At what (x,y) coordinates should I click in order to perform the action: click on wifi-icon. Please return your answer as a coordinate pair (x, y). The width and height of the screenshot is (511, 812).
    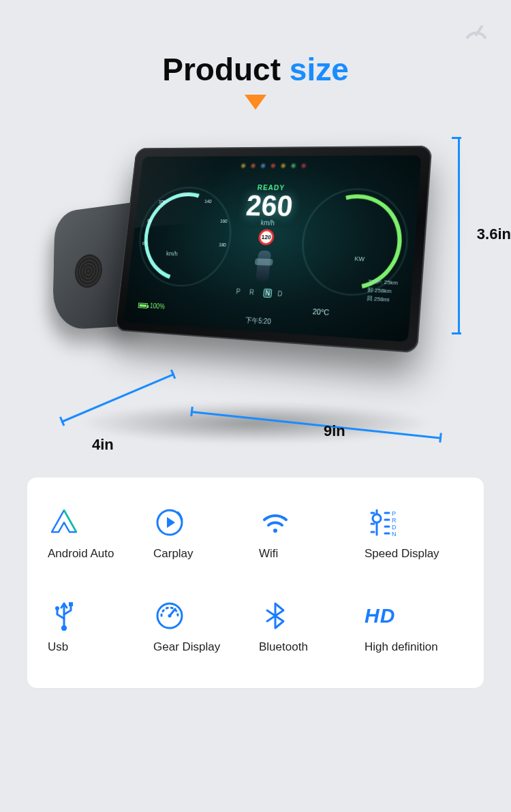
    Looking at the image, I should click on (308, 522).